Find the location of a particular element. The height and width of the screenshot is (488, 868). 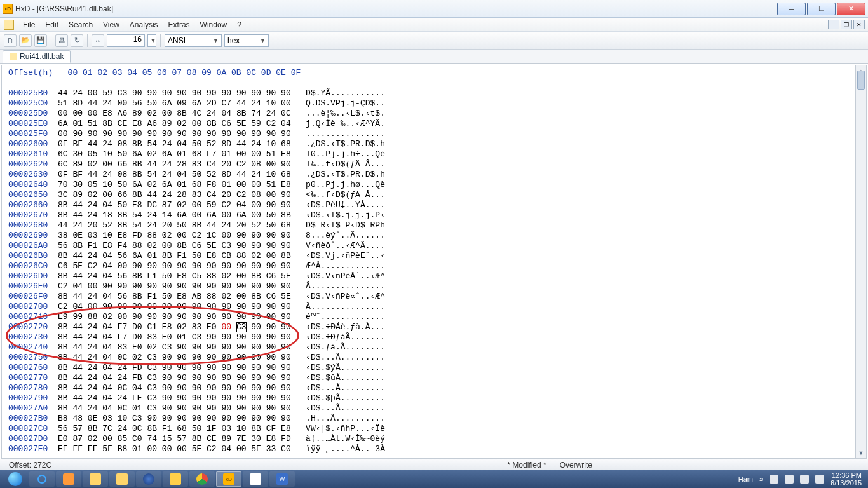

system-tray: Ham » 12:36 PM 6/13/2015 is located at coordinates (802, 479).